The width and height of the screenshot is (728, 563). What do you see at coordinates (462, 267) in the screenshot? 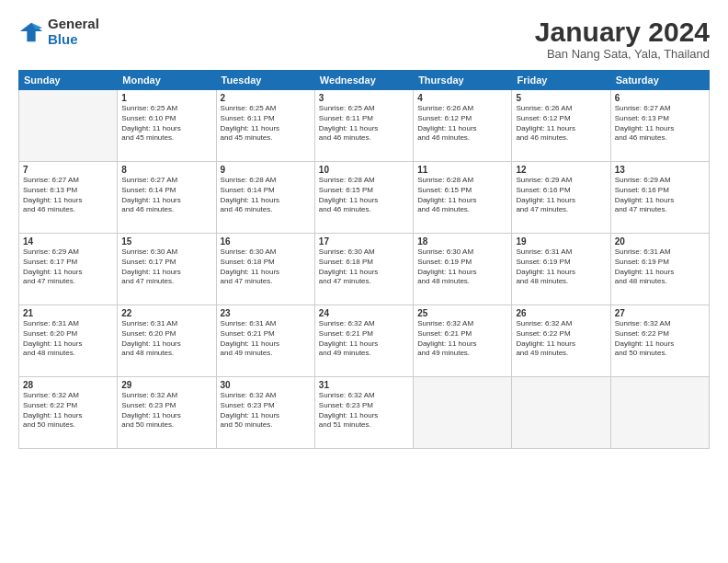
I see `day-info: Sunrise: 6:30 AM Sunset: 6:19 PM Dayligh…` at bounding box center [462, 267].